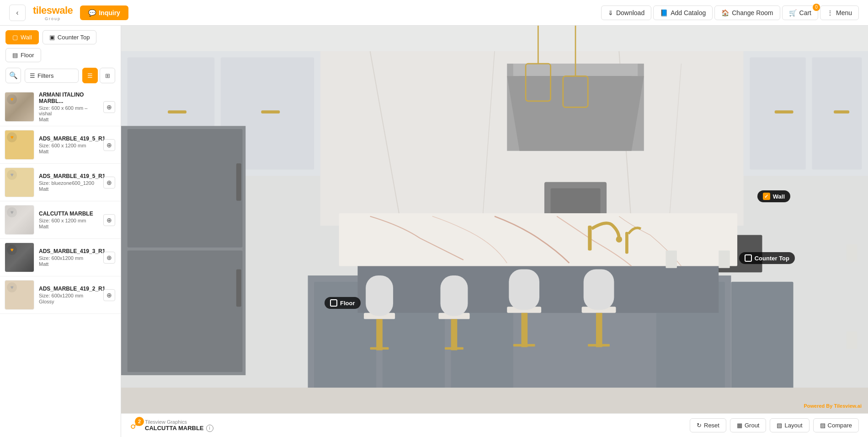 The image size is (868, 437). Describe the element at coordinates (27, 55) in the screenshot. I see `tab-floor-label: Floor` at that location.